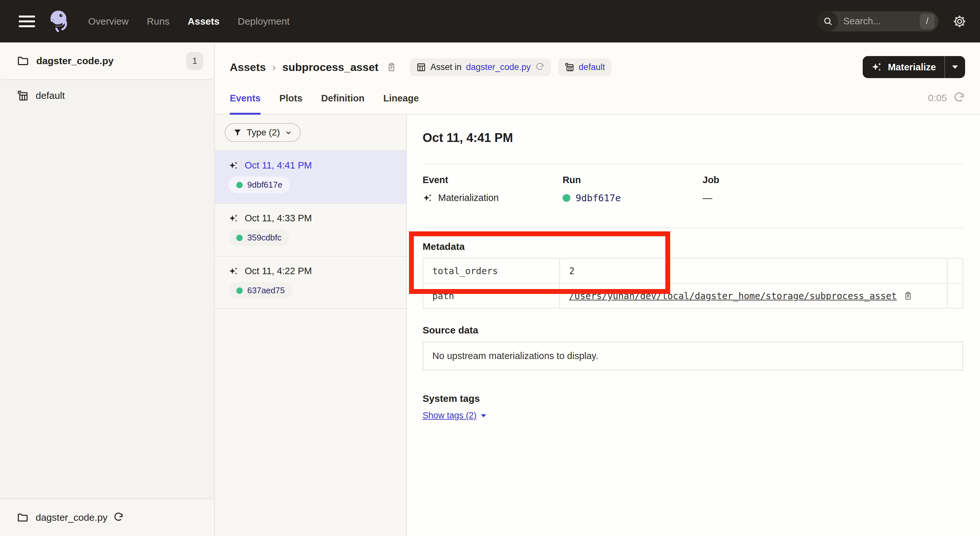 This screenshot has width=980, height=536. Describe the element at coordinates (189, 21) in the screenshot. I see `nav-links: Overview Runs Assets Deployment` at that location.